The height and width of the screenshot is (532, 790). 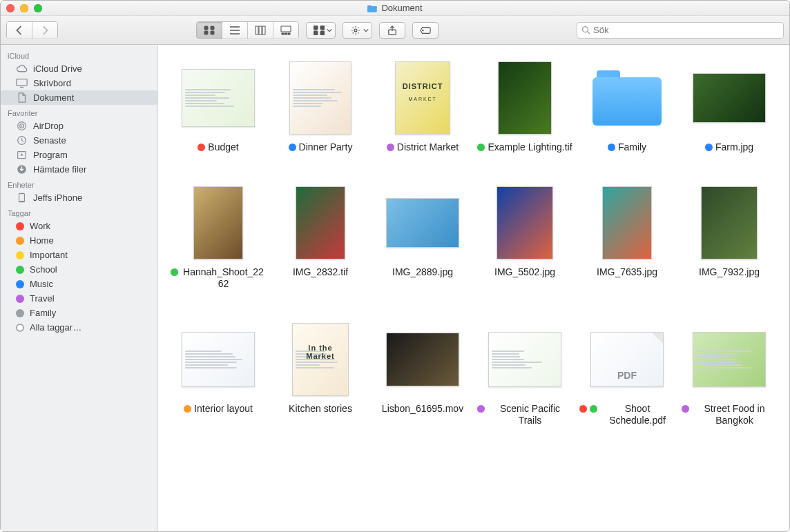 What do you see at coordinates (320, 237) in the screenshot?
I see `file-item: IMG_2832.tif` at bounding box center [320, 237].